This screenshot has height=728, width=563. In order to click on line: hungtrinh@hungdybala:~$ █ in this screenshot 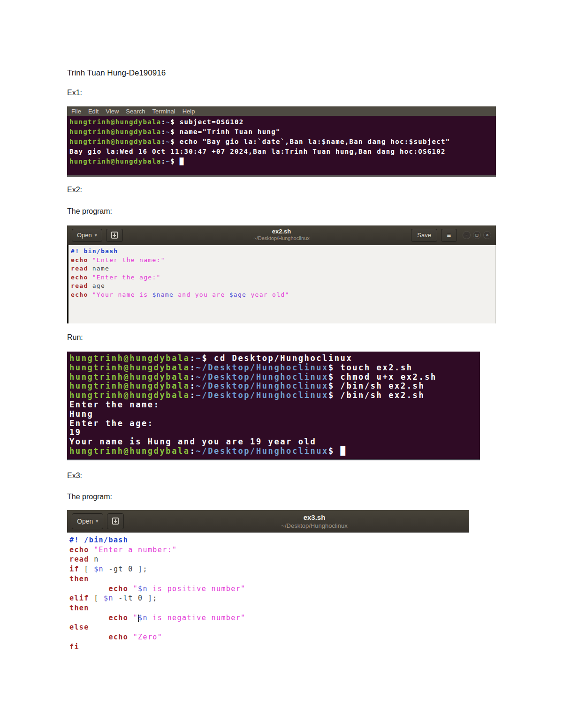, I will do `click(282, 161)`.